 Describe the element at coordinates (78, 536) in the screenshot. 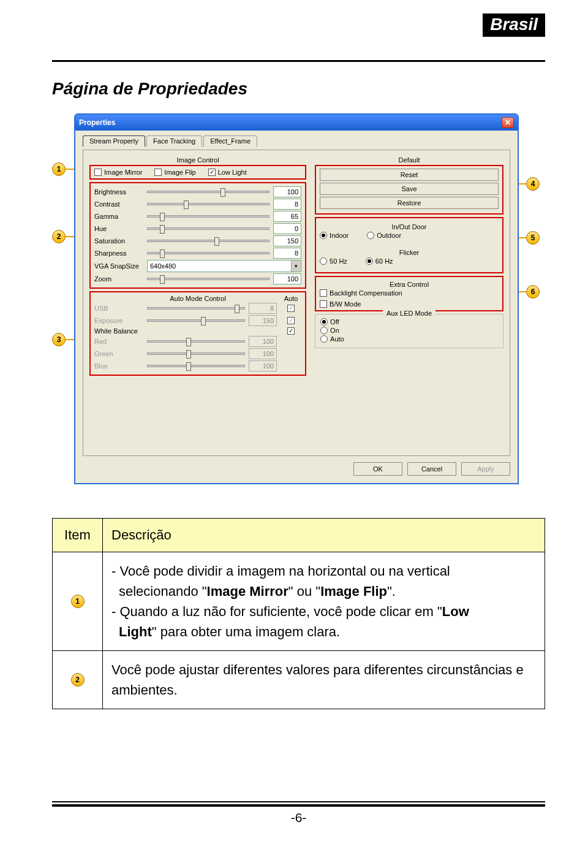

I see `header-item: Item` at that location.